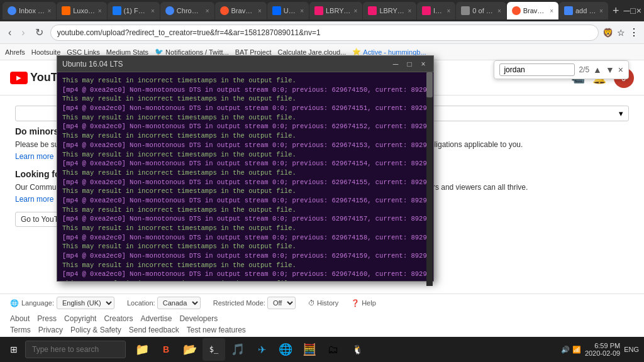 This screenshot has height=362, width=644. I want to click on footer-copyright: Copyright, so click(80, 319).